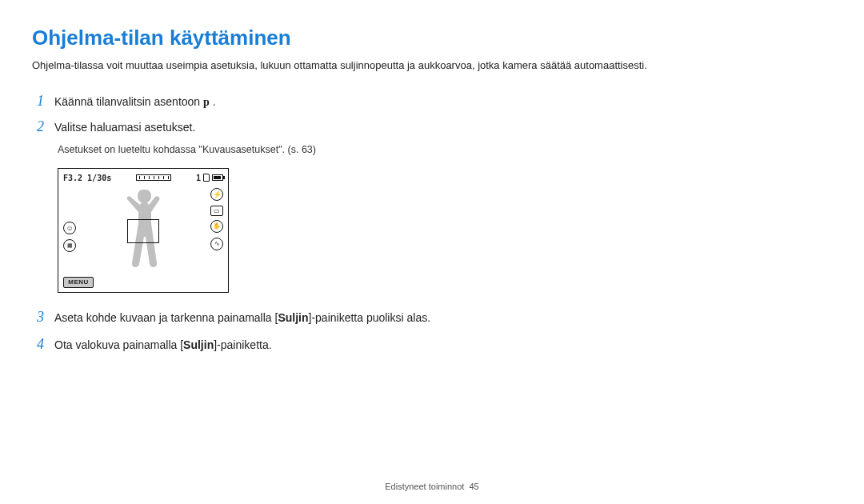 This screenshot has height=504, width=864. What do you see at coordinates (206, 178) in the screenshot?
I see `memory-card-icon` at bounding box center [206, 178].